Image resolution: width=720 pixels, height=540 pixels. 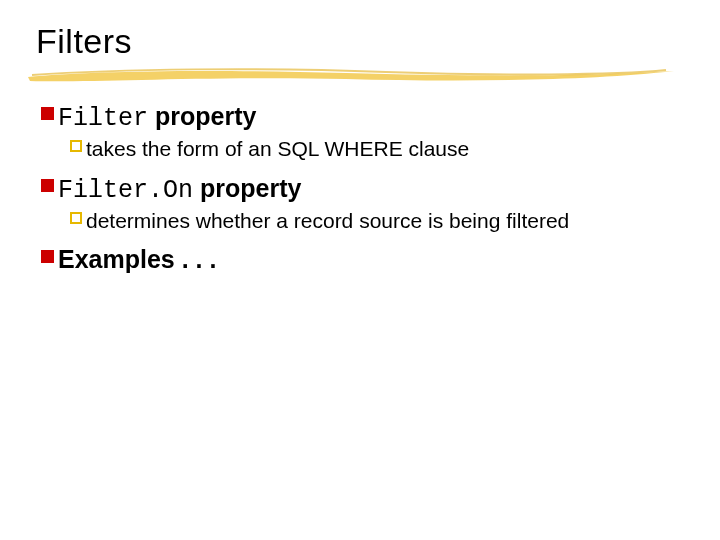 I want to click on sub-bullet-text: takes the form of an SQL WHERE clause, so click(x=278, y=149).